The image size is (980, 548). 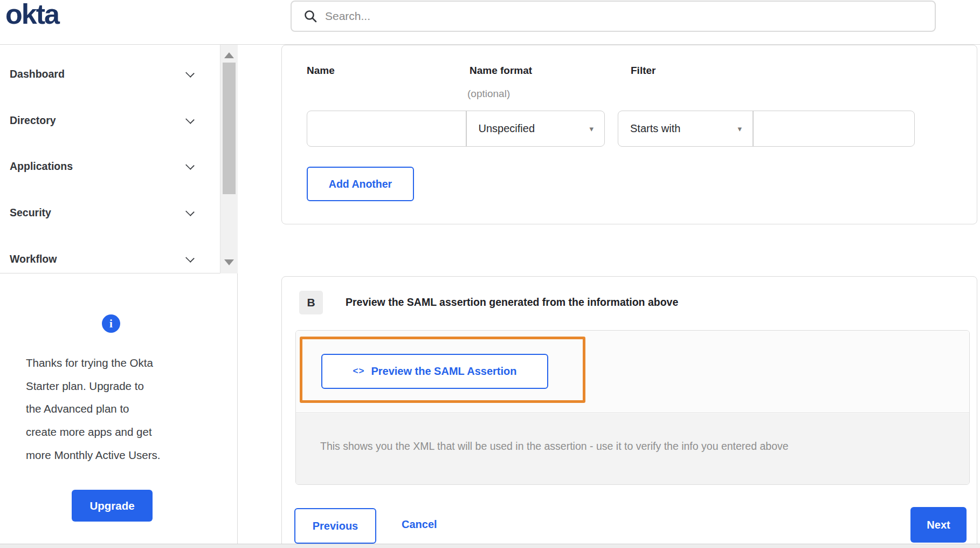 I want to click on trial-notice-line: Thanks for trying the Okta, so click(x=119, y=364).